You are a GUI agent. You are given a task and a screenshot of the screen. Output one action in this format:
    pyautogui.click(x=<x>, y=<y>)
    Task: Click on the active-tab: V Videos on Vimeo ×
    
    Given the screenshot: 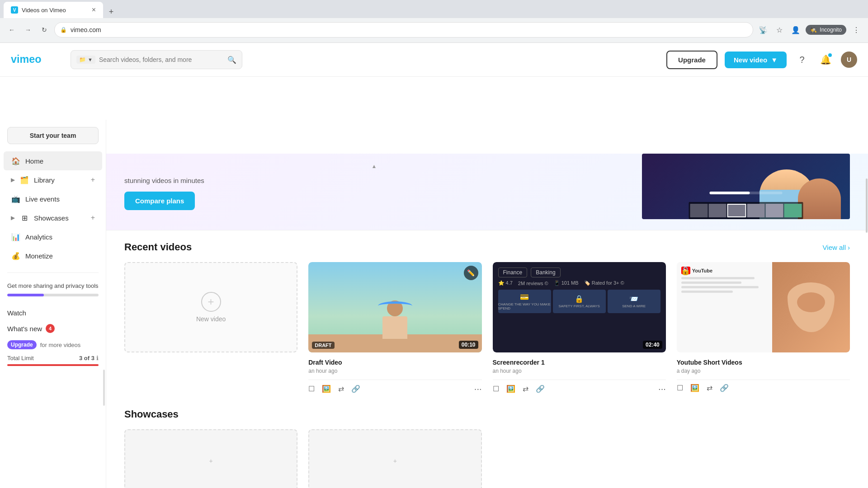 What is the action you would take?
    pyautogui.click(x=53, y=10)
    